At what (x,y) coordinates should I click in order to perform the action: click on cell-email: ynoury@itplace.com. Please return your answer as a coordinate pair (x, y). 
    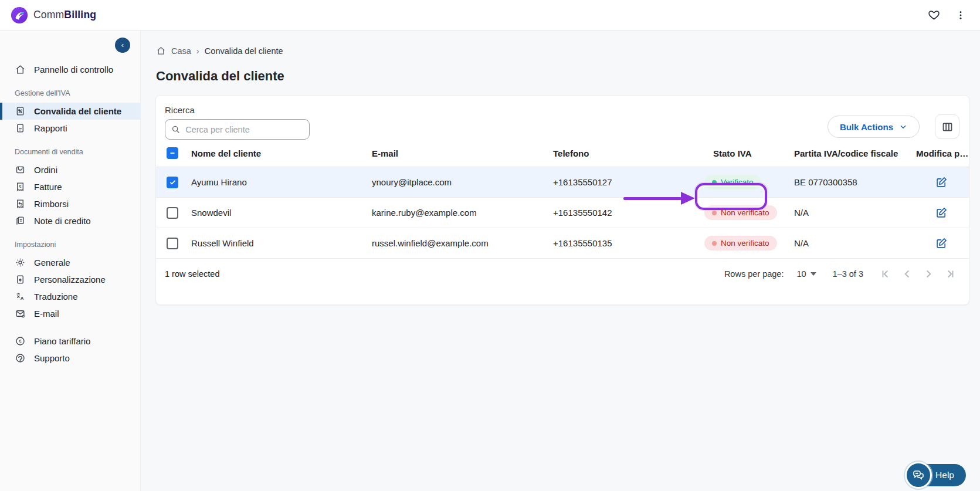
    Looking at the image, I should click on (462, 182).